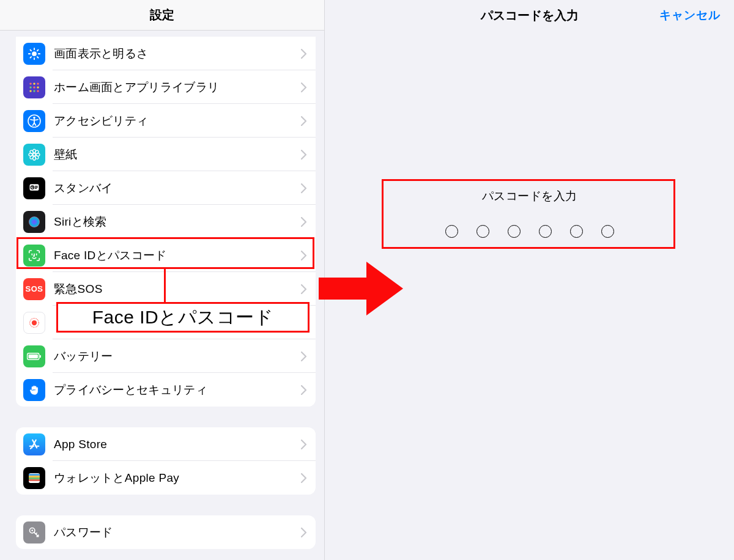 This screenshot has width=734, height=560. What do you see at coordinates (177, 222) in the screenshot?
I see `row-siri-label: Siriと検索` at bounding box center [177, 222].